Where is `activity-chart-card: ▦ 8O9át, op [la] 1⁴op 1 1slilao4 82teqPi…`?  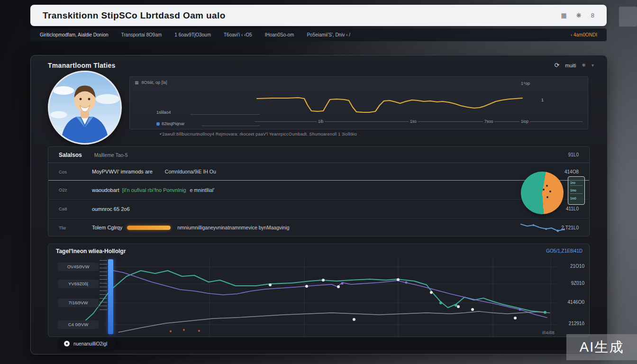 activity-chart-card: ▦ 8O9át, op [la] 1⁴op 1 1slilao4 82teqPi… is located at coordinates (359, 103).